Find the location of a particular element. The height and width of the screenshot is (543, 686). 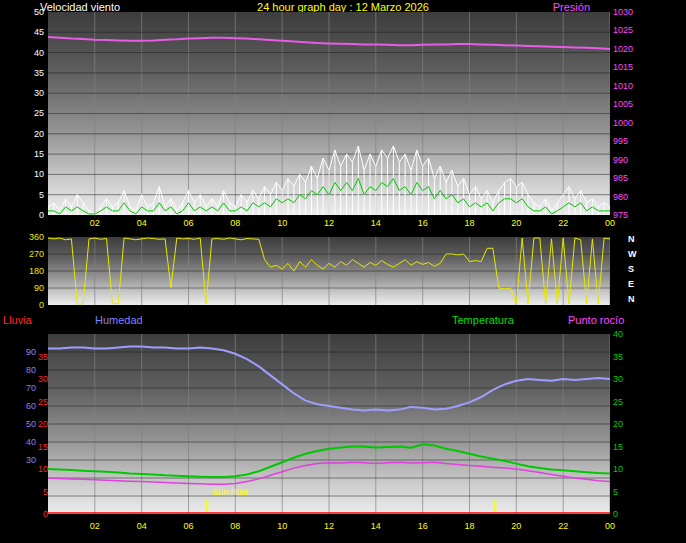

axis-tick-label: 1015 is located at coordinates (631, 67).